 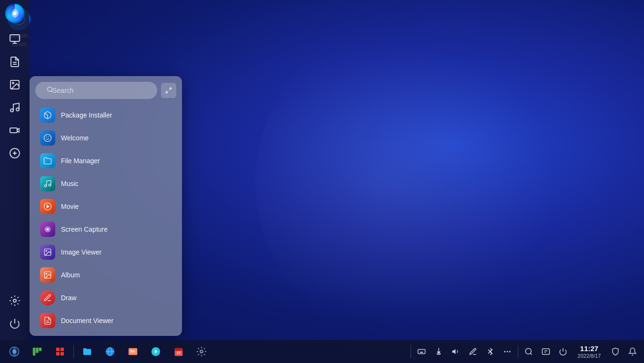 What do you see at coordinates (48, 321) in the screenshot?
I see `menu-item-icon-document-viewer` at bounding box center [48, 321].